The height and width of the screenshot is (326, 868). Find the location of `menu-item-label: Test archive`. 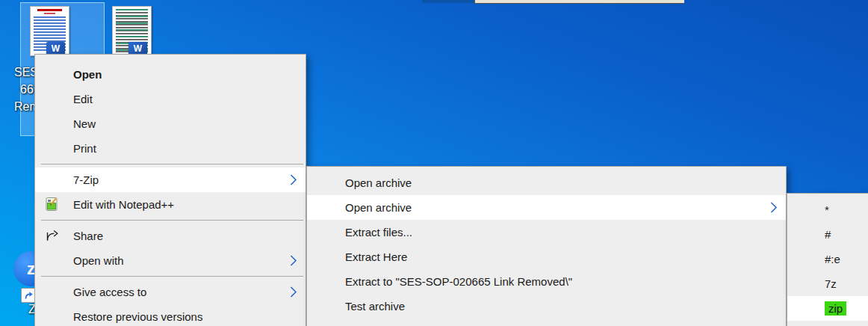

menu-item-label: Test archive is located at coordinates (375, 307).